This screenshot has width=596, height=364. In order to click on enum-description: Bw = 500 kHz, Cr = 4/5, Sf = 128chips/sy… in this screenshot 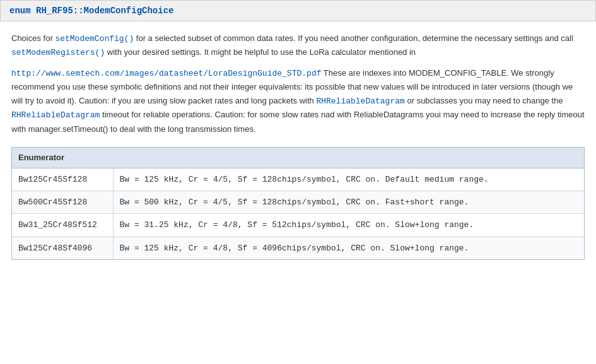, I will do `click(348, 202)`.